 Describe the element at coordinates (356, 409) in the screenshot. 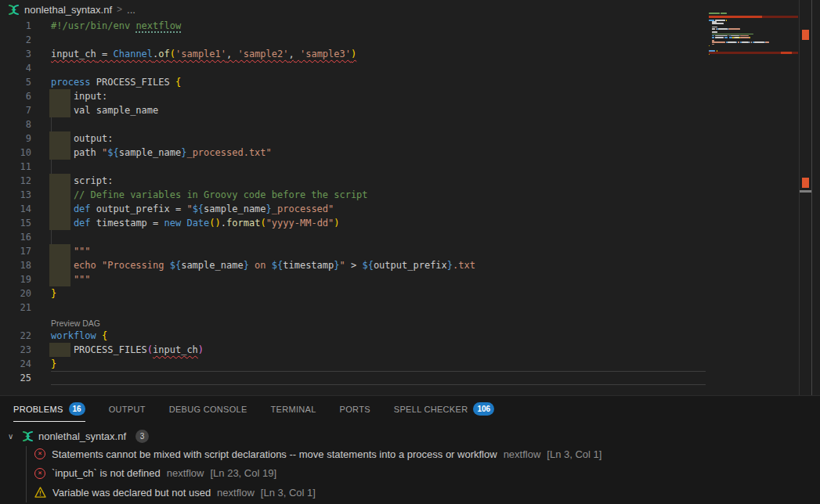

I see `panel-tab-ports: PORTS` at that location.